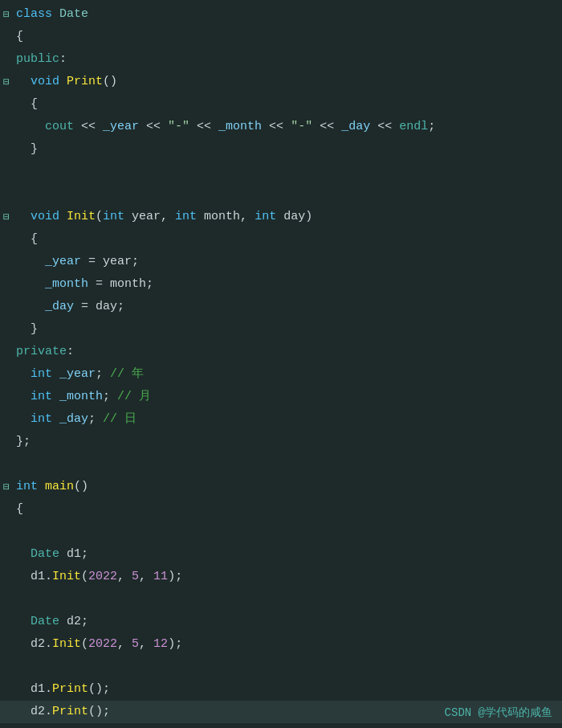  I want to click on token: 2022, so click(103, 577).